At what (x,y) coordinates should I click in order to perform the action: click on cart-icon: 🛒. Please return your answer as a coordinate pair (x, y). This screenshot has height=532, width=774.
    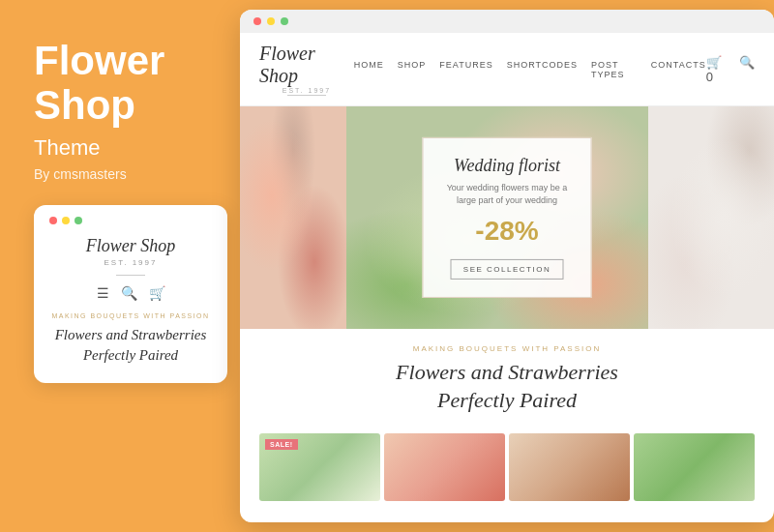
    Looking at the image, I should click on (157, 293).